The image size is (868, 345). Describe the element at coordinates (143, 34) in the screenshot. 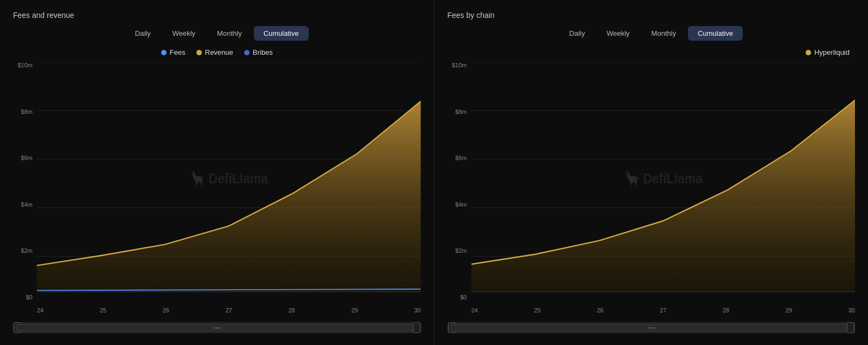

I see `tab-daily-1: Daily` at that location.